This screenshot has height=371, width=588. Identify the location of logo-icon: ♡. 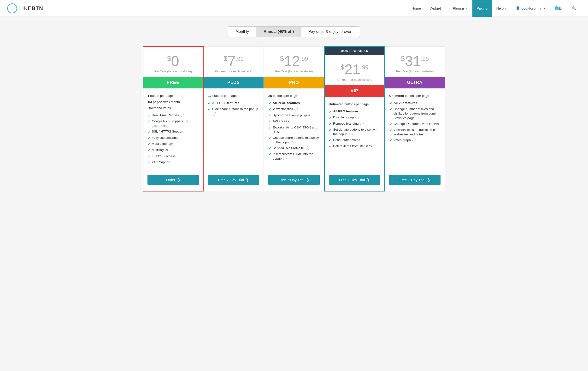
(12, 8).